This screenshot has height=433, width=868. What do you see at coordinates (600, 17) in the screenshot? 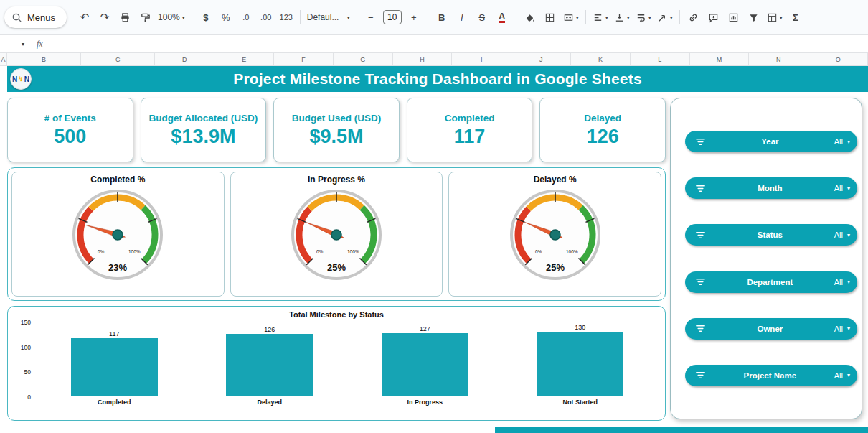
I see `horizontal-align-button: ▾` at bounding box center [600, 17].